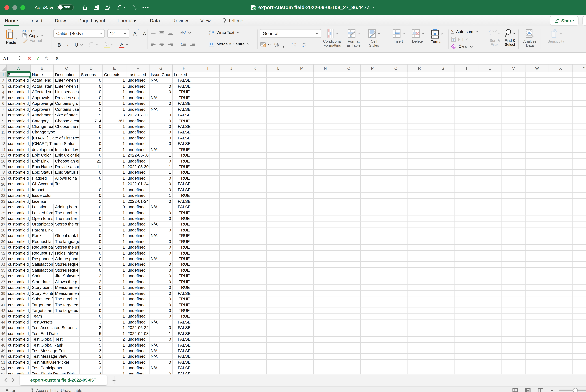 Image resolution: width=586 pixels, height=392 pixels. I want to click on cell-A46: customfield_, so click(19, 334).